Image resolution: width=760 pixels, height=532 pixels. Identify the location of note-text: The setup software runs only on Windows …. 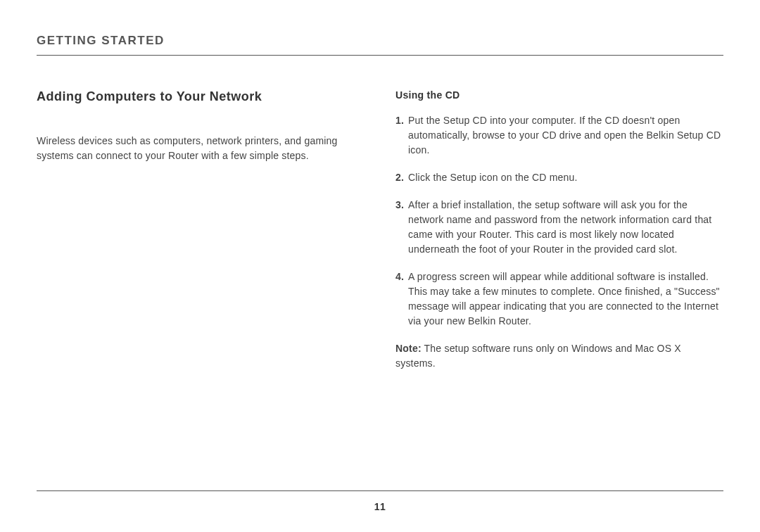
(538, 356).